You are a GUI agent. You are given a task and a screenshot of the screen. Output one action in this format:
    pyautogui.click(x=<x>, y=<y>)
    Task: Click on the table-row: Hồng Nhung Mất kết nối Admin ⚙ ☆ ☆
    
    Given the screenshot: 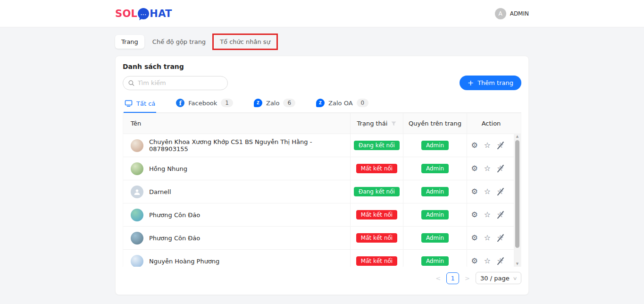 What is the action you would take?
    pyautogui.click(x=319, y=169)
    